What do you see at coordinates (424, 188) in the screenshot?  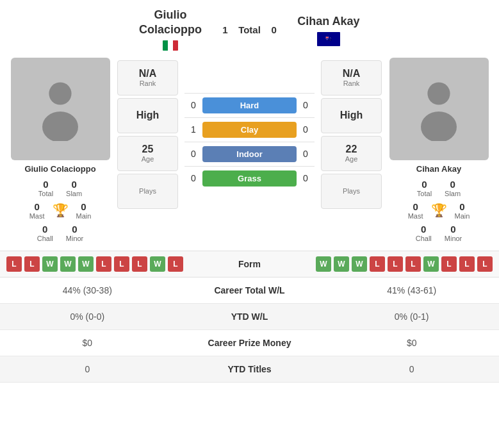 I see `player2-total-stat: 0 Total` at bounding box center [424, 188].